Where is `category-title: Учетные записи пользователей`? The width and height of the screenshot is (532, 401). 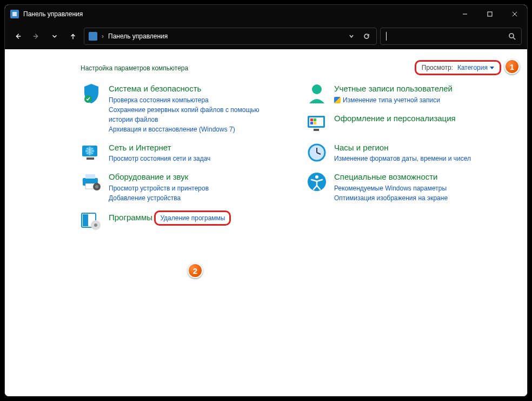 category-title: Учетные записи пользователей is located at coordinates (394, 89).